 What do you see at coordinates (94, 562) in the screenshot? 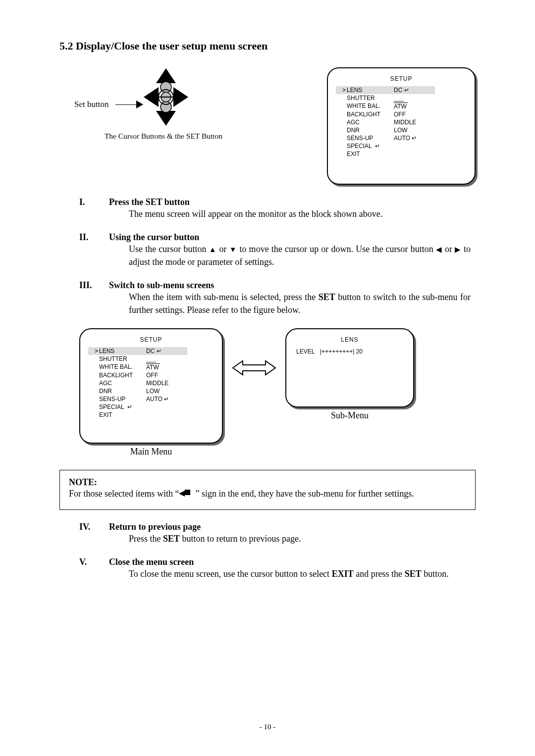
I see `step-roman: V.` at bounding box center [94, 562].